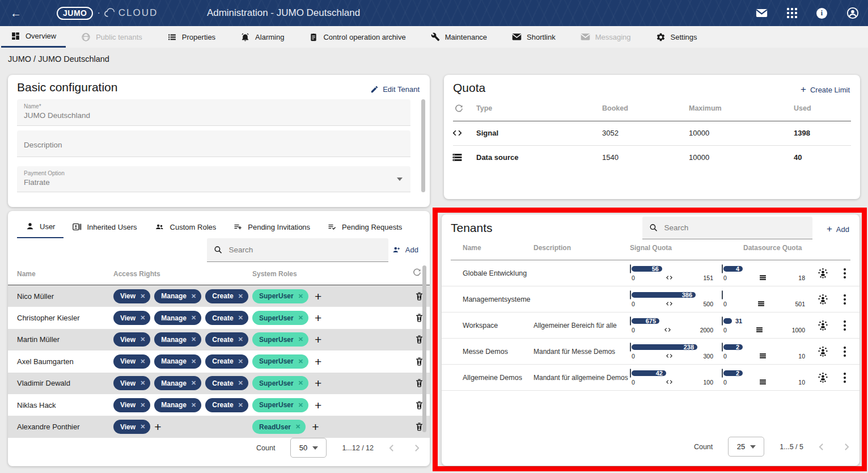 The height and width of the screenshot is (473, 868). Describe the element at coordinates (365, 227) in the screenshot. I see `tab-pending-requests: Pending Requests` at that location.